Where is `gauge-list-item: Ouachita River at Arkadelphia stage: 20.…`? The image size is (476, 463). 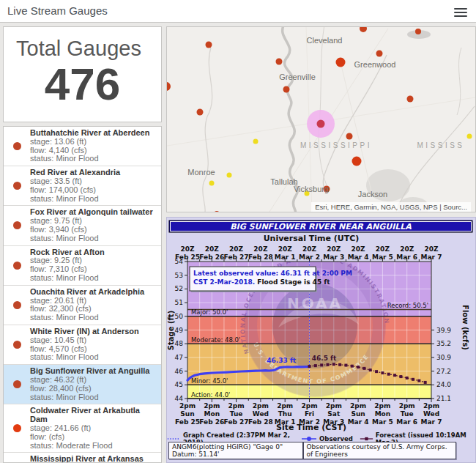 gauge-list-item: Ouachita River at Arkadelphia stage: 20.… is located at coordinates (82, 305).